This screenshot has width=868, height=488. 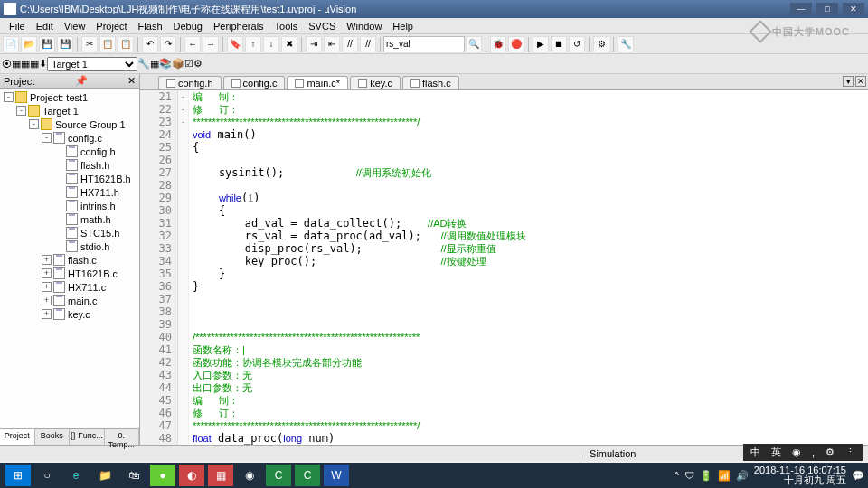 I want to click on bookmark-clear-button: ✖, so click(x=289, y=44).